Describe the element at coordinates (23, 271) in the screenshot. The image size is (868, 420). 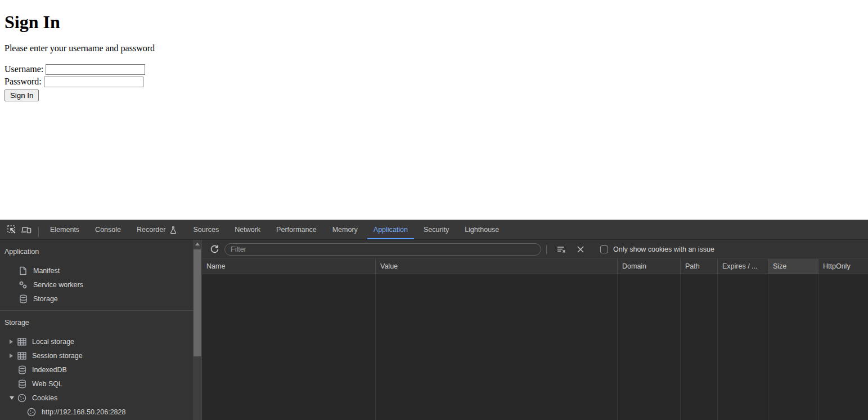
I see `document-icon` at that location.